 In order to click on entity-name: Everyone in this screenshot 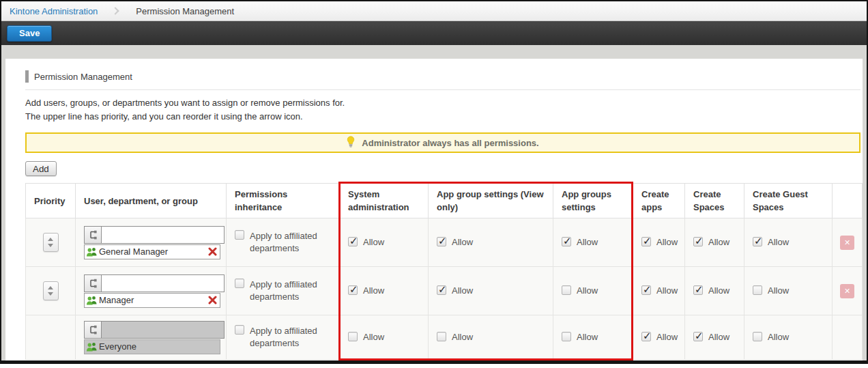, I will do `click(158, 347)`.